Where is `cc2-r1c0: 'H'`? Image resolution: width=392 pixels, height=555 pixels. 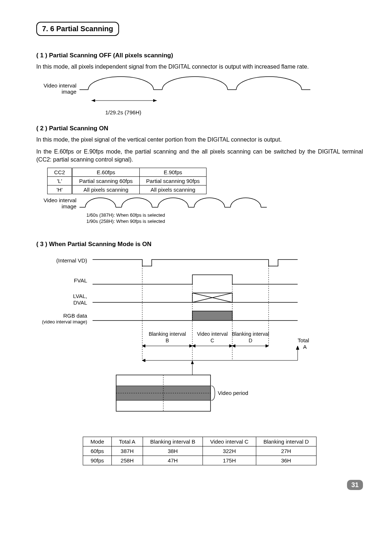 cc2-r1c0: 'H' is located at coordinates (60, 190).